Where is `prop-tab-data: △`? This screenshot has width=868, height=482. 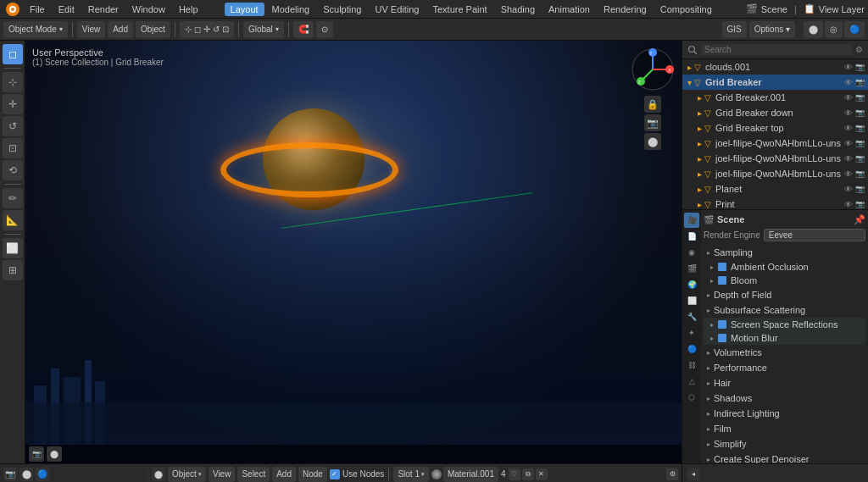 prop-tab-data: △ is located at coordinates (692, 381).